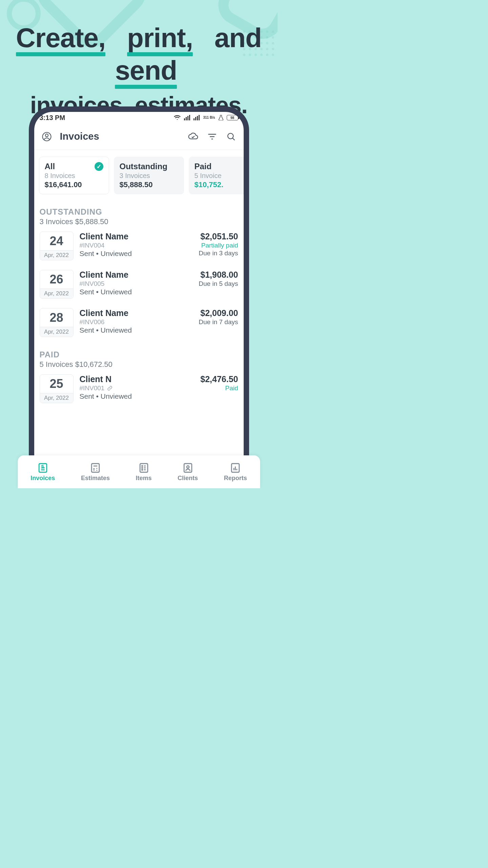 The image size is (488, 868). Describe the element at coordinates (219, 388) in the screenshot. I see `invoice-note: Paid` at that location.